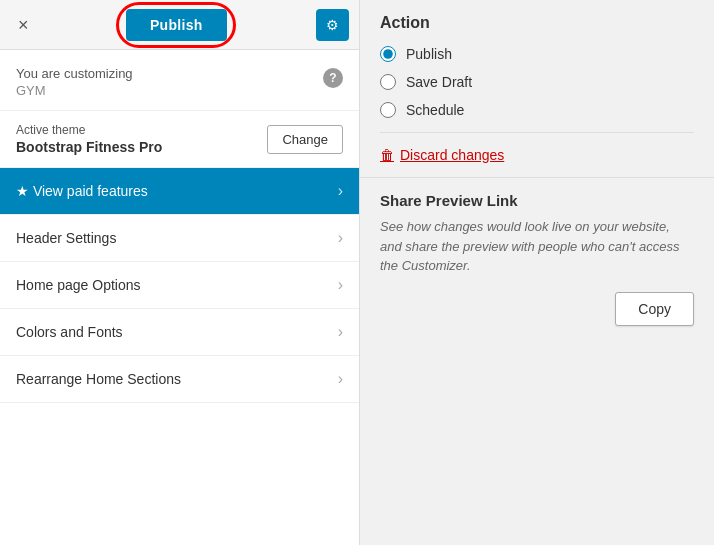 The image size is (714, 545). Describe the element at coordinates (180, 25) in the screenshot. I see `top-bar: × Publish ⚙` at that location.